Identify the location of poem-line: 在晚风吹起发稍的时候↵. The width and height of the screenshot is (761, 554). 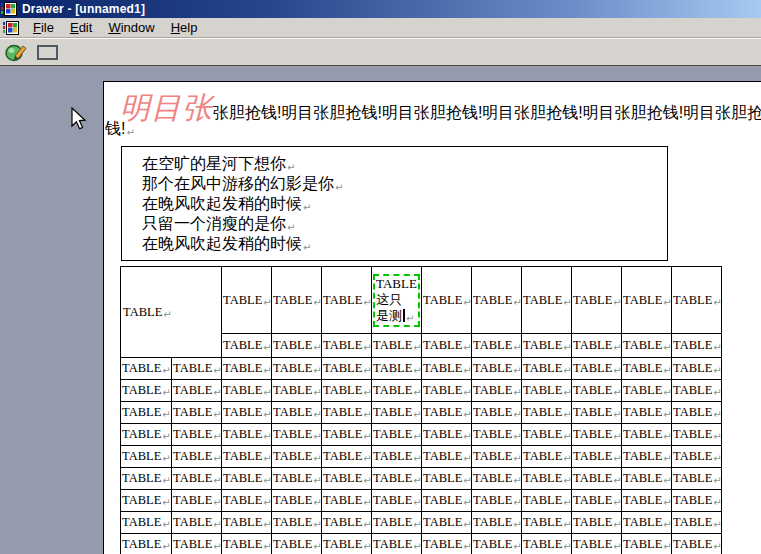
(404, 204).